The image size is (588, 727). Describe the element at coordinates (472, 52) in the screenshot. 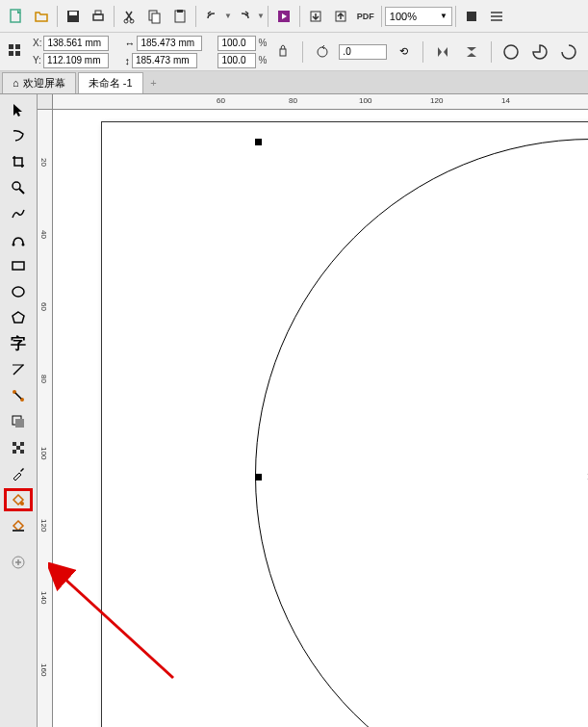

I see `mirror-v-button` at that location.